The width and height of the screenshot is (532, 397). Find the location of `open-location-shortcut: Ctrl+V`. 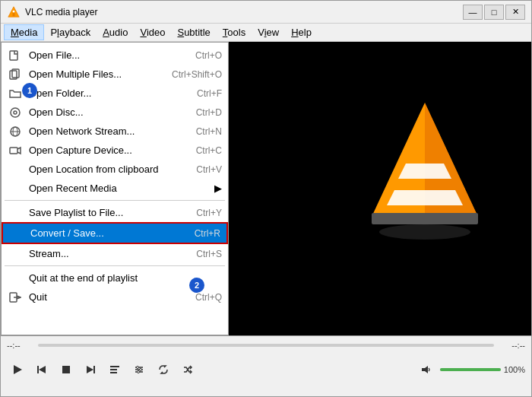

open-location-shortcut: Ctrl+V is located at coordinates (209, 170).